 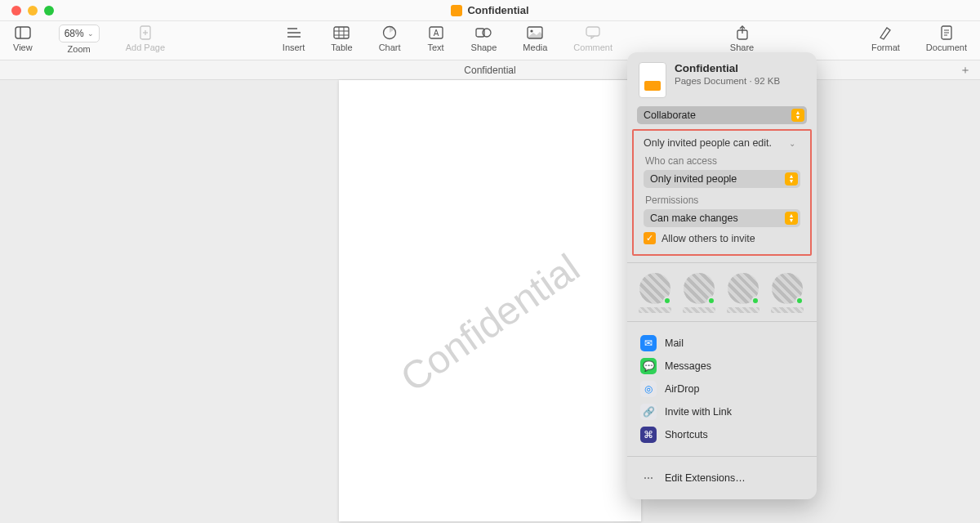 I want to click on text-button: A Text, so click(x=436, y=38).